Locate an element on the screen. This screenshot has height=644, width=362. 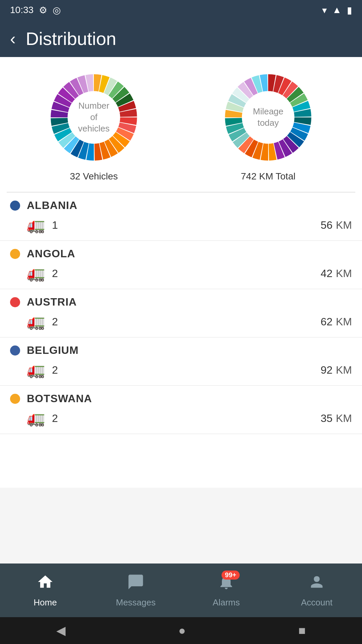
mileage-value: 62 is located at coordinates (326, 322).